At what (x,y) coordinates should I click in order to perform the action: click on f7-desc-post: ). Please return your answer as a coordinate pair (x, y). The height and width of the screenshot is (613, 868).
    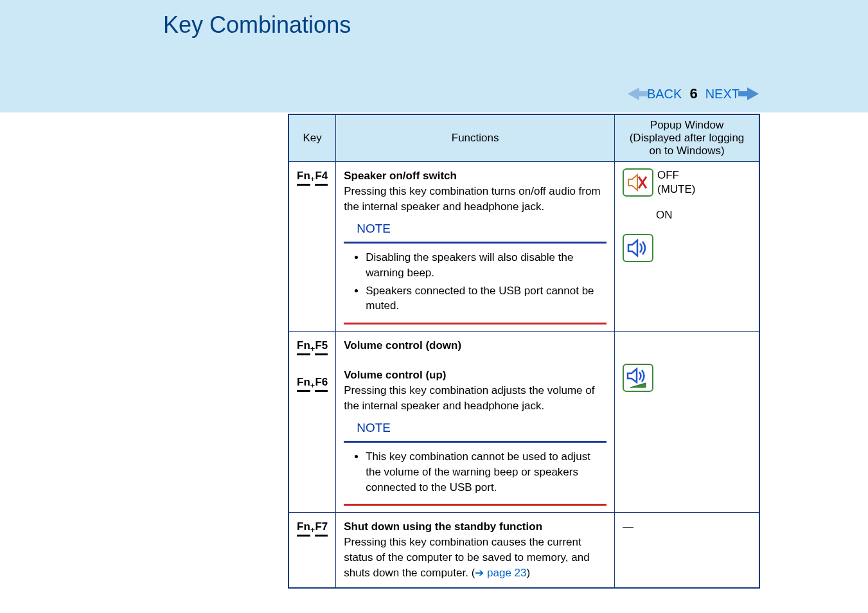
    Looking at the image, I should click on (529, 573).